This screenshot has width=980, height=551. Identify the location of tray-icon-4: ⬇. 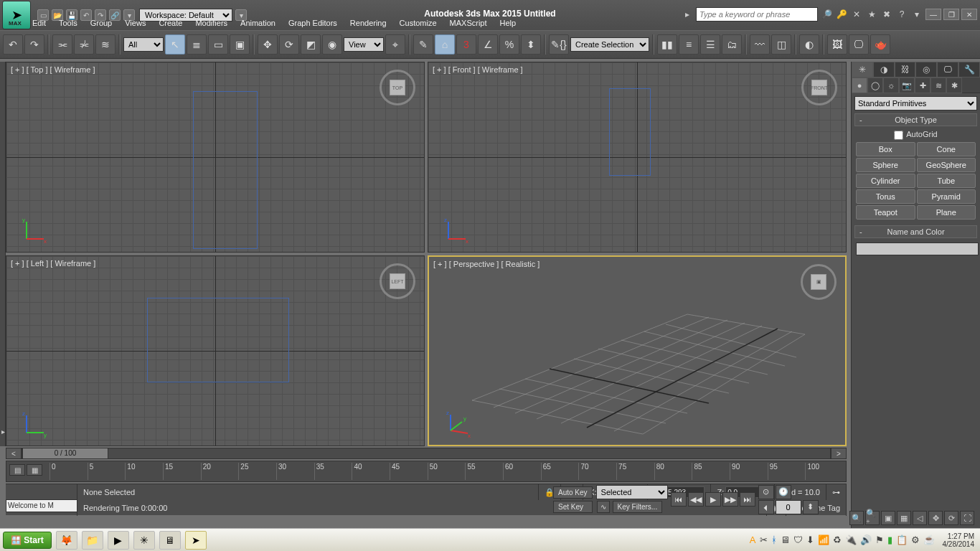
(811, 540).